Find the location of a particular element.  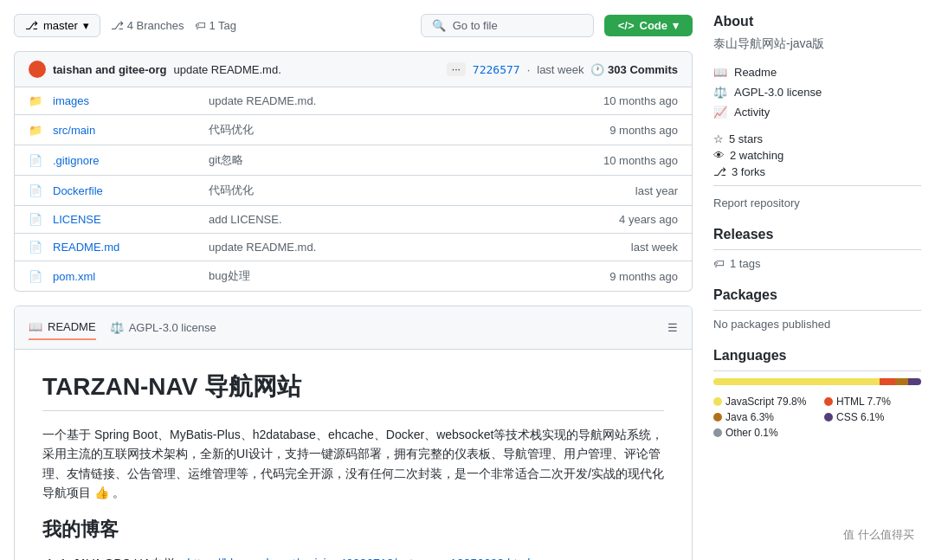

lang-legend-item: Other 0.1% is located at coordinates (762, 433).